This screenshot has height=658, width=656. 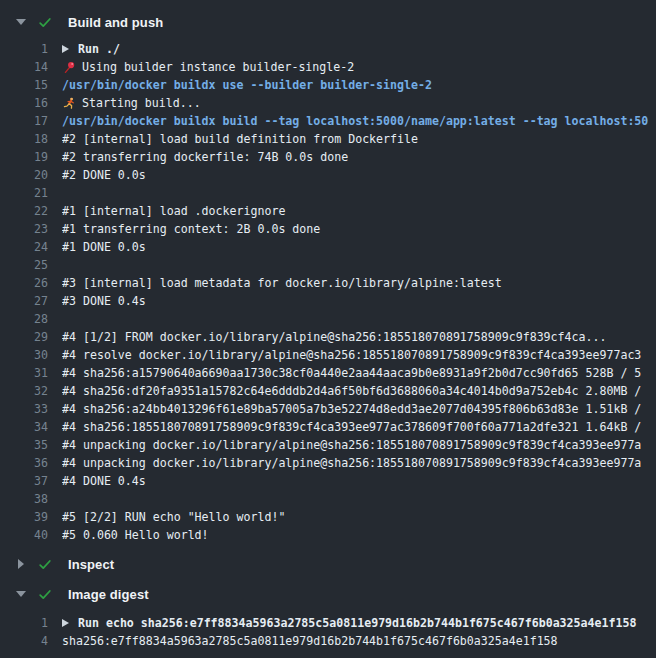 I want to click on line-content: #1 transferring context: 2B 0.0s done, so click(x=359, y=229).